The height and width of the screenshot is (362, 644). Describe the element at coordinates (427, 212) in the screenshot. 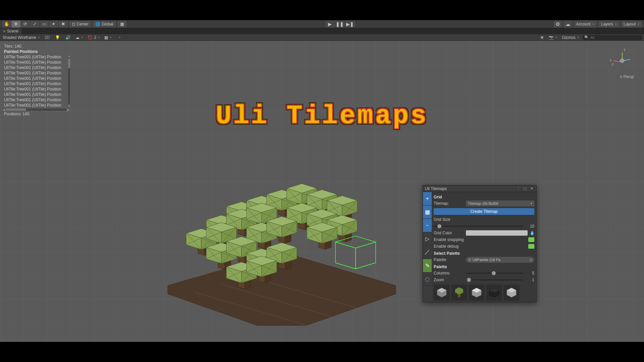

I see `grid-tool: ▦` at that location.